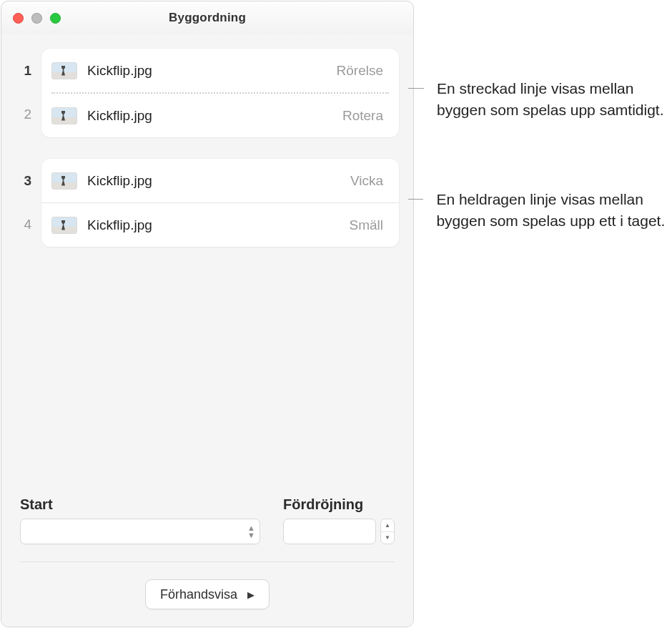 Image resolution: width=672 pixels, height=628 pixels. Describe the element at coordinates (252, 531) in the screenshot. I see `chevron-updown-icon: ▲▼` at that location.